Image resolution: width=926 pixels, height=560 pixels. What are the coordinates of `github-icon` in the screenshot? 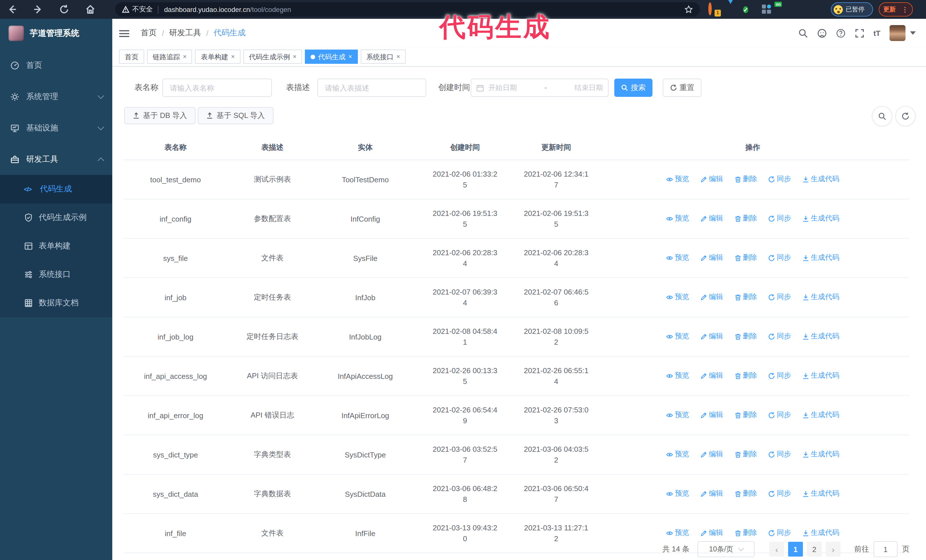 It's located at (822, 33).